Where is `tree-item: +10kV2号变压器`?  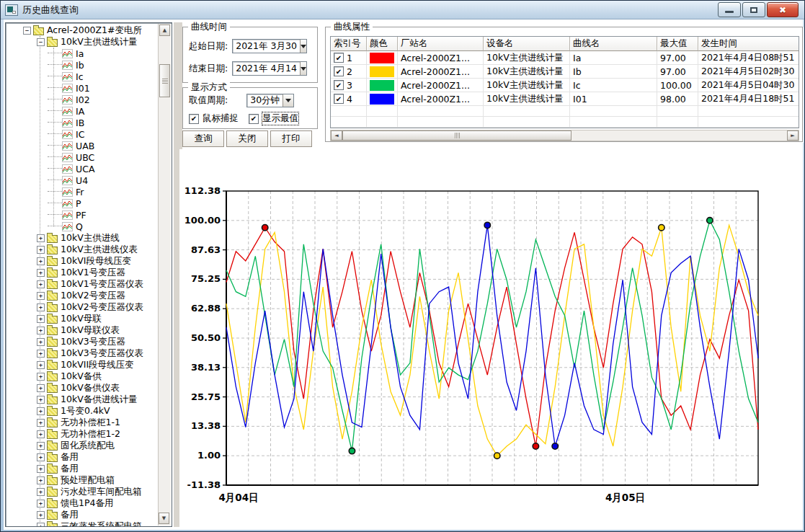 tree-item: +10kV2号变压器 is located at coordinates (82, 296).